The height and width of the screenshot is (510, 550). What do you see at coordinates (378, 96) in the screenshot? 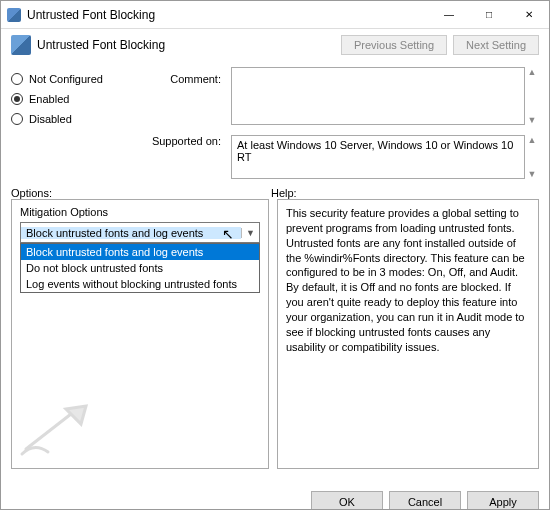
I see `comment-input` at bounding box center [378, 96].